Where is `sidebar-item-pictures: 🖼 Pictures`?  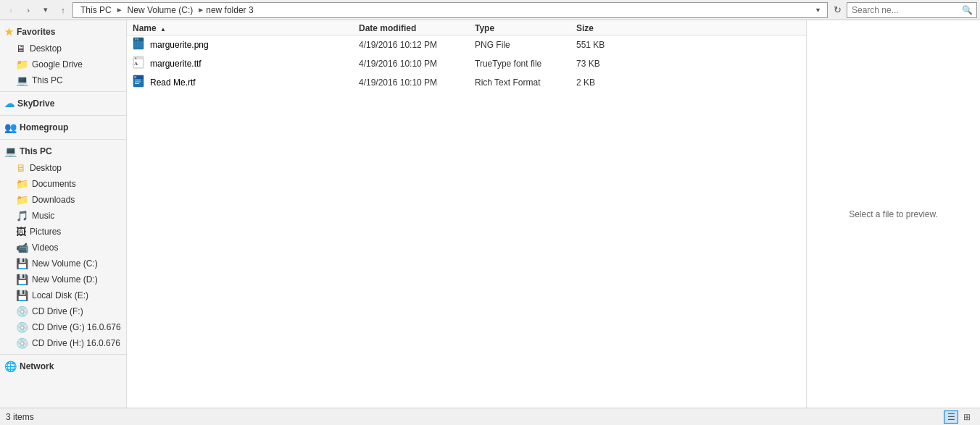 sidebar-item-pictures: 🖼 Pictures is located at coordinates (63, 232).